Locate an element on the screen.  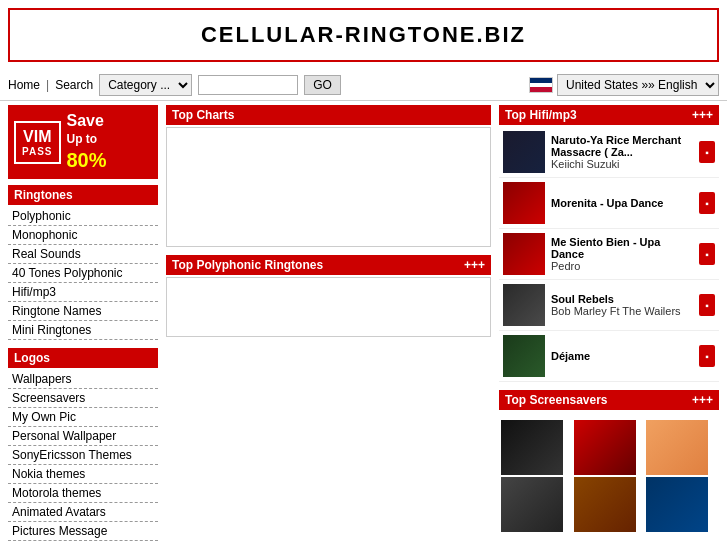
nav-link-polyphonic: Polyphonic is located at coordinates (42, 216).